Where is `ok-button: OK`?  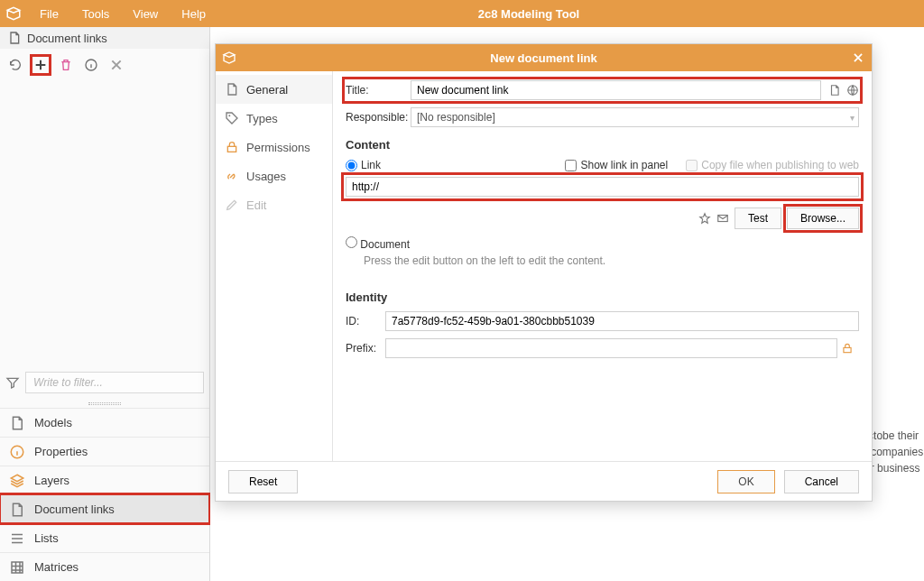
ok-button: OK is located at coordinates (745, 482).